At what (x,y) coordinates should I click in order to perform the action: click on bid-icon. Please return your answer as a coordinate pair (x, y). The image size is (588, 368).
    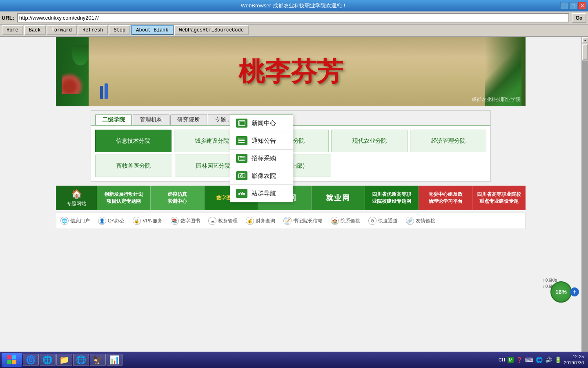
    Looking at the image, I should click on (242, 158).